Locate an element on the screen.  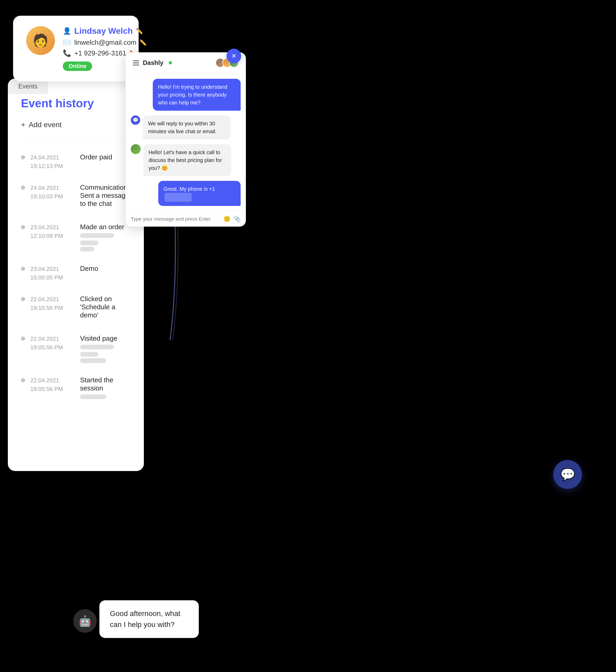
bot-greeting-avatar: 🤖 is located at coordinates (85, 621).